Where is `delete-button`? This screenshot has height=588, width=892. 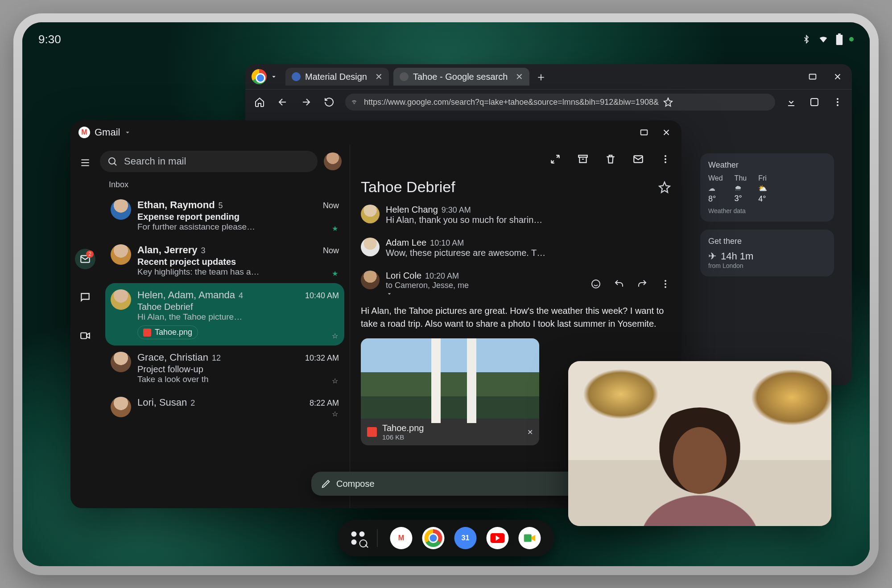 delete-button is located at coordinates (611, 159).